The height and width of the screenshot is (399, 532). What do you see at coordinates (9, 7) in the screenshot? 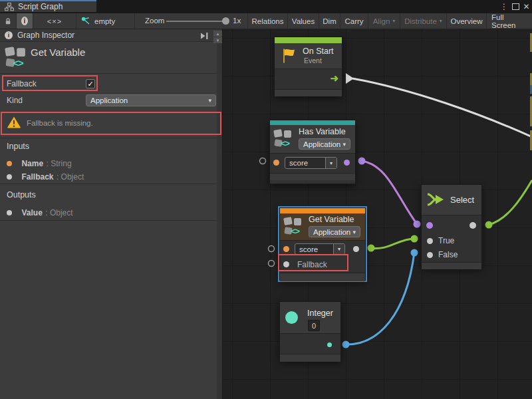
I see `script-graph-icon` at bounding box center [9, 7].